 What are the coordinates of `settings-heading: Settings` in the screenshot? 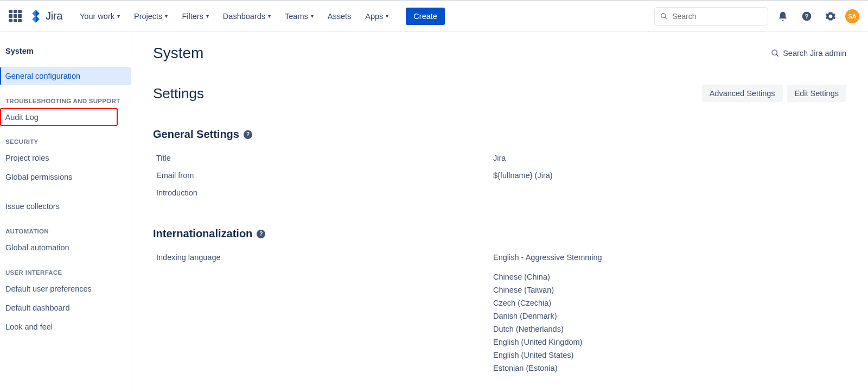 It's located at (178, 93).